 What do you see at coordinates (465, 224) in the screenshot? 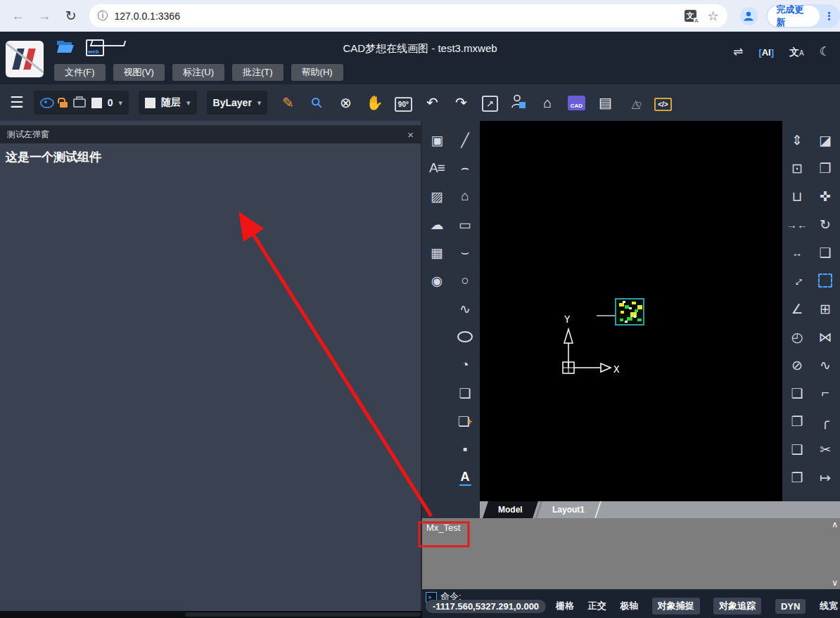
I see `rectangle-icon: ▭` at bounding box center [465, 224].